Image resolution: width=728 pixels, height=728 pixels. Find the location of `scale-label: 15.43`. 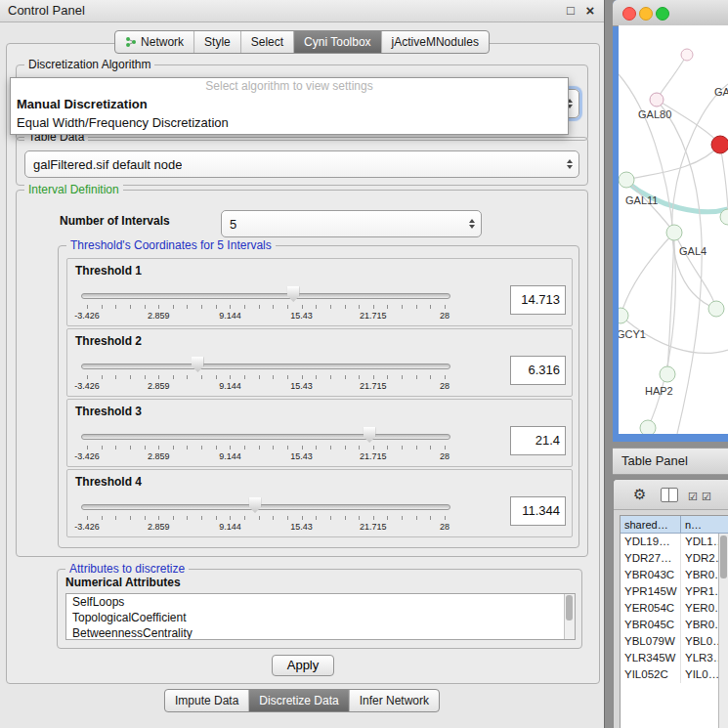

scale-label: 15.43 is located at coordinates (301, 456).